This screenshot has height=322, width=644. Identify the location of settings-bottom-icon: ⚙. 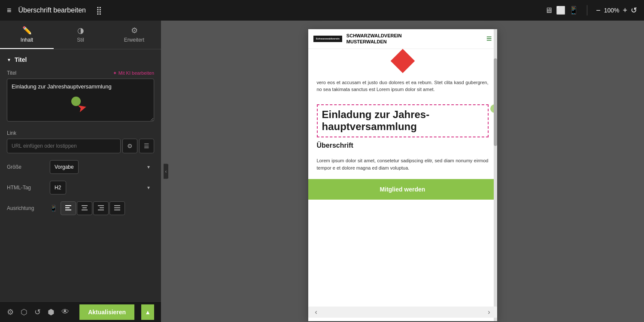
(10, 312).